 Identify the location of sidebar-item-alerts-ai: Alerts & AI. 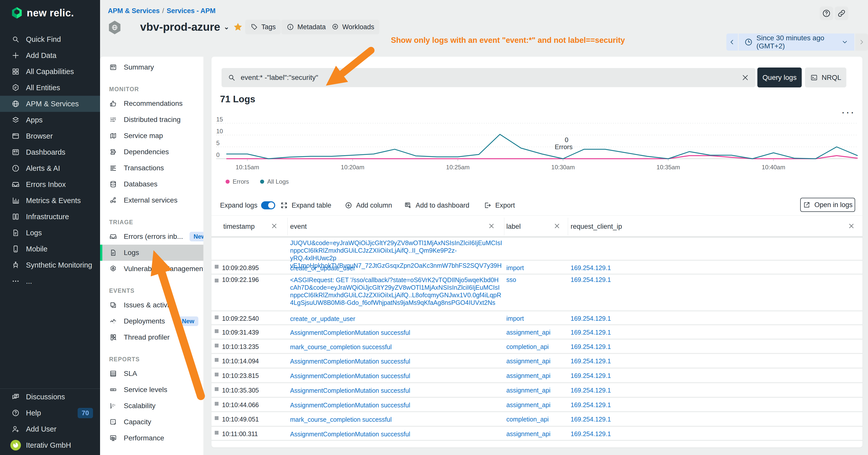
(50, 168).